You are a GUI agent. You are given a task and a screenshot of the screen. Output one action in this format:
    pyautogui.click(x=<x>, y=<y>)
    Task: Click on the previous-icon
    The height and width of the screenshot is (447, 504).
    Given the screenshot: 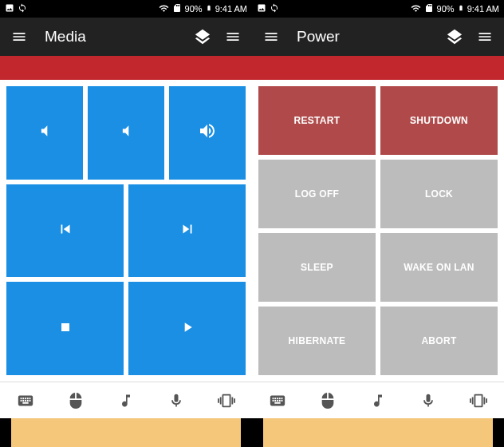 What is the action you would take?
    pyautogui.click(x=65, y=231)
    